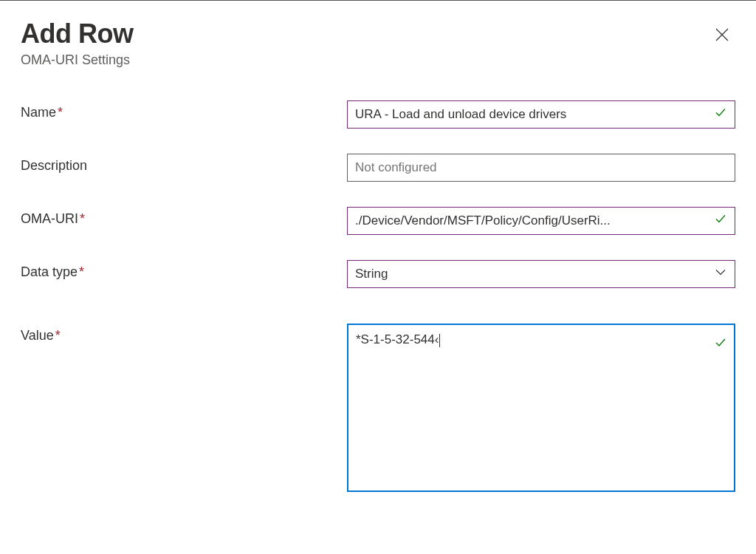 Image resolution: width=756 pixels, height=554 pixels. Describe the element at coordinates (722, 35) in the screenshot. I see `close-button` at that location.